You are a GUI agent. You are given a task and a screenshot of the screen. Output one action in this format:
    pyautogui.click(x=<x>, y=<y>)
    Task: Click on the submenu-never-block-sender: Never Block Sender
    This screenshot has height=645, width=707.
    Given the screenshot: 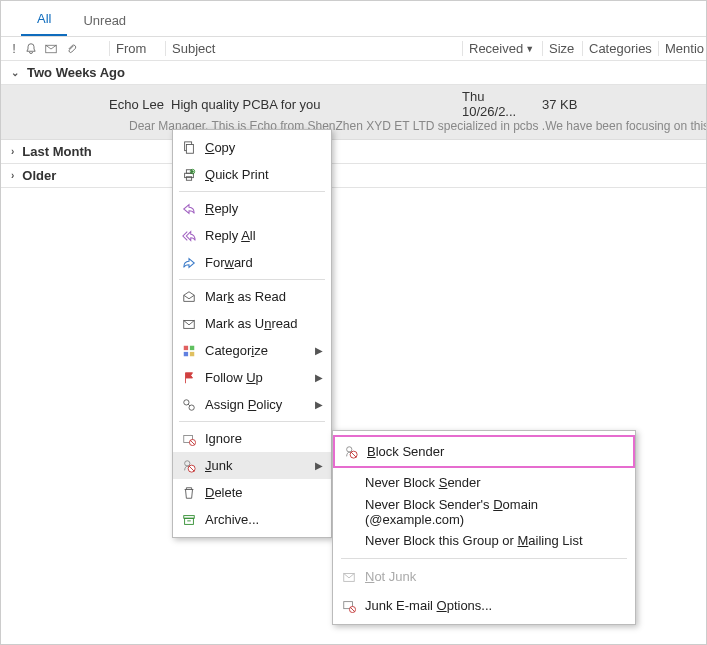 What is the action you would take?
    pyautogui.click(x=484, y=482)
    